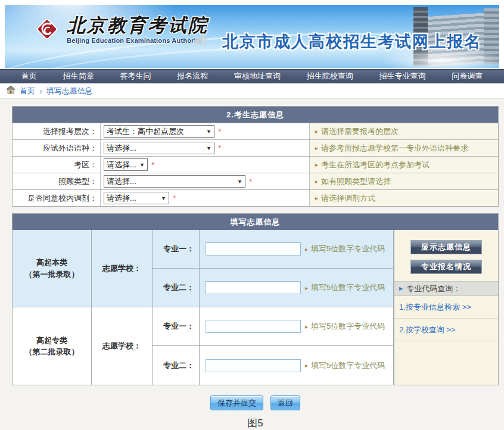 This screenshot has width=504, height=430. I want to click on nav-item-candidate-qa: 答考生问, so click(135, 76).